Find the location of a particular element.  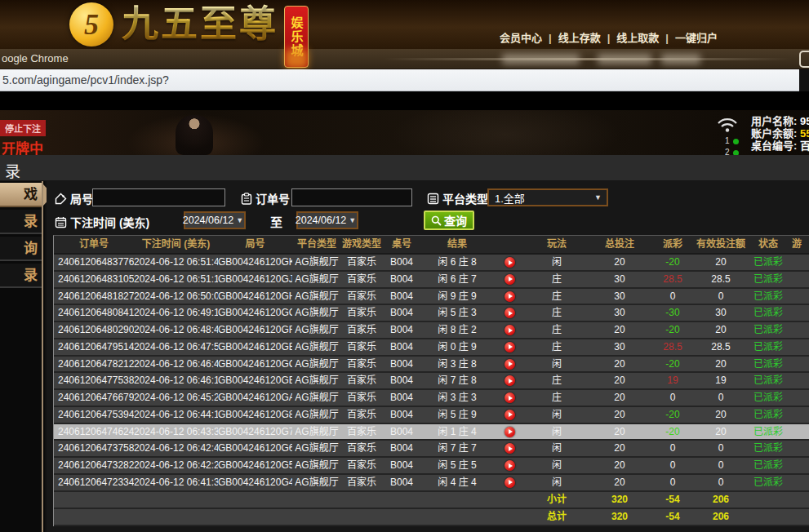

cell-play is located at coordinates (509, 313).